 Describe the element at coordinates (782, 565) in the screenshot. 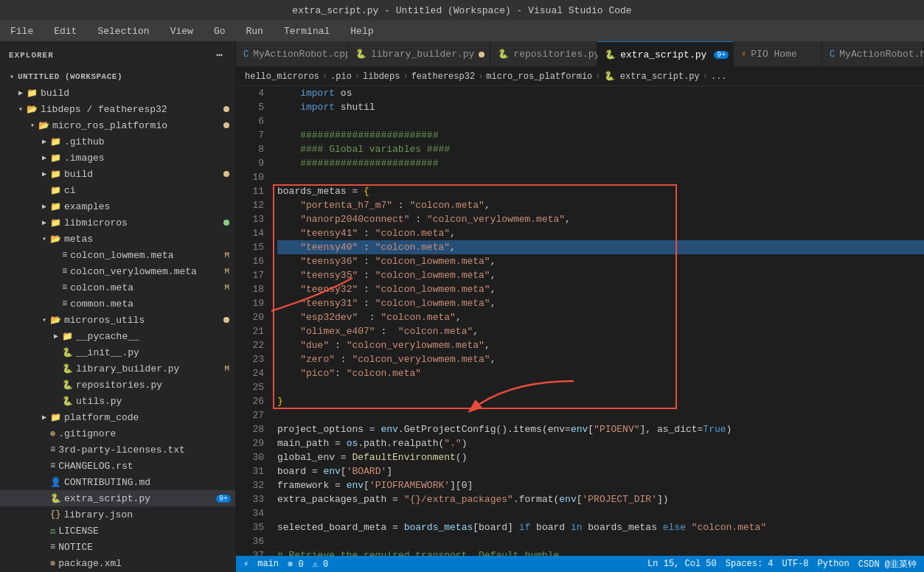

I see `status-right: Ln 15, Col 50 Spaces: 4 UTF-8 Python CSD…` at that location.